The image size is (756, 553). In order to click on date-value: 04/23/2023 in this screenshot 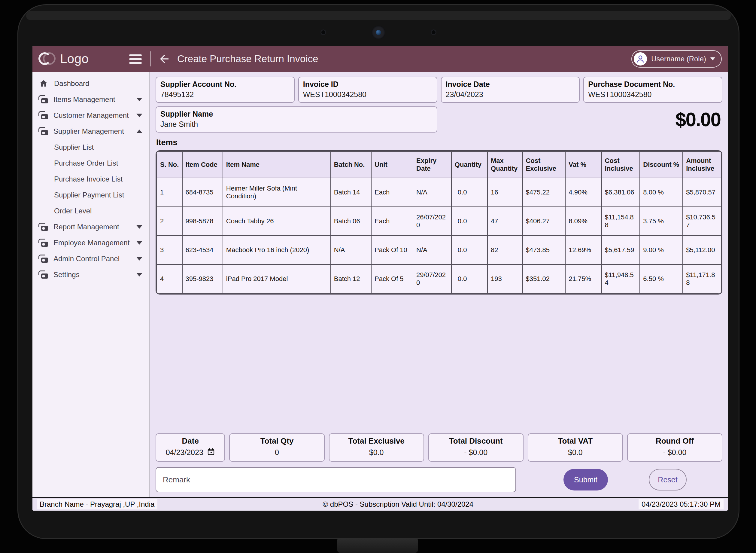, I will do `click(185, 453)`.